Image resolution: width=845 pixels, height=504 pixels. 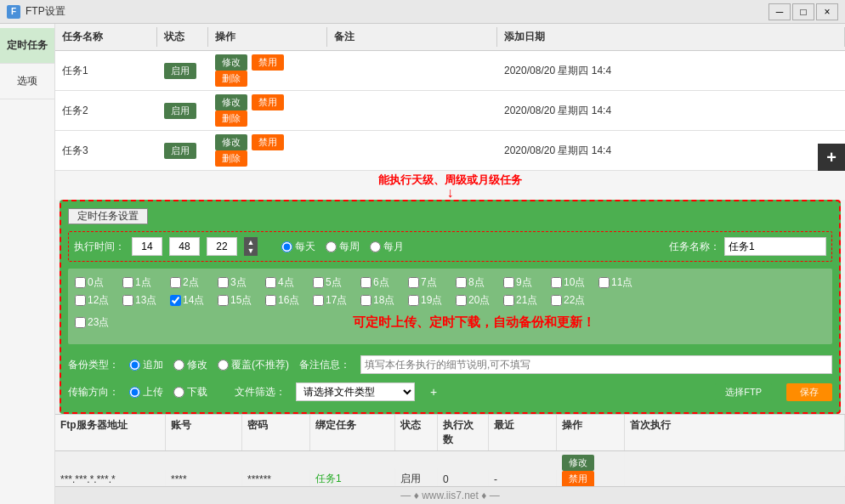 I want to click on radio-download-input, so click(x=179, y=393).